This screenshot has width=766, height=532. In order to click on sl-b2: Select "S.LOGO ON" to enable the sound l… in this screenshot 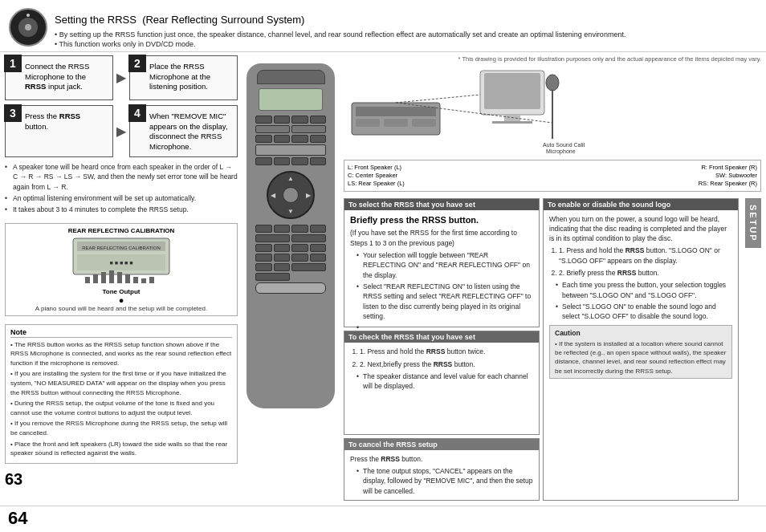, I will do `click(644, 311)`.